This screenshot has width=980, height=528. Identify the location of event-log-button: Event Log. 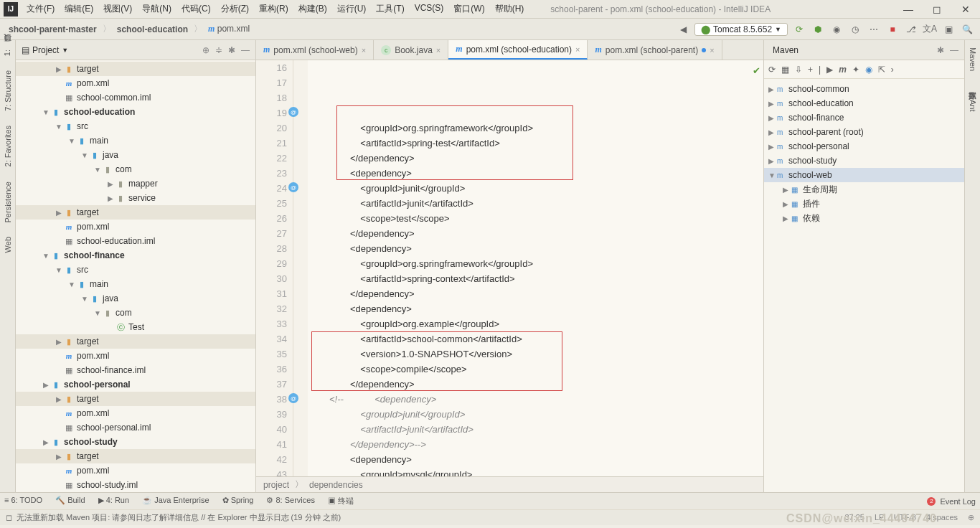
(958, 501).